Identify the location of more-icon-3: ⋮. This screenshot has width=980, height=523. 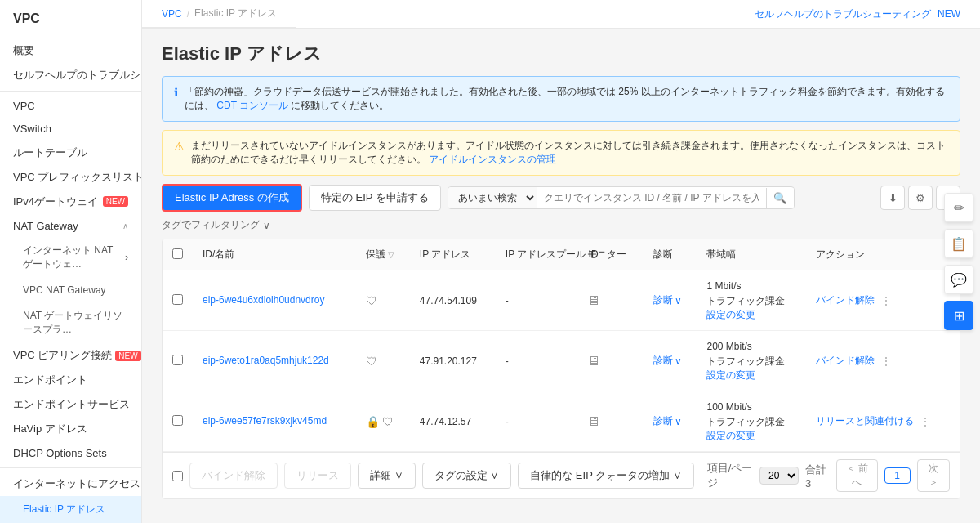
(925, 422).